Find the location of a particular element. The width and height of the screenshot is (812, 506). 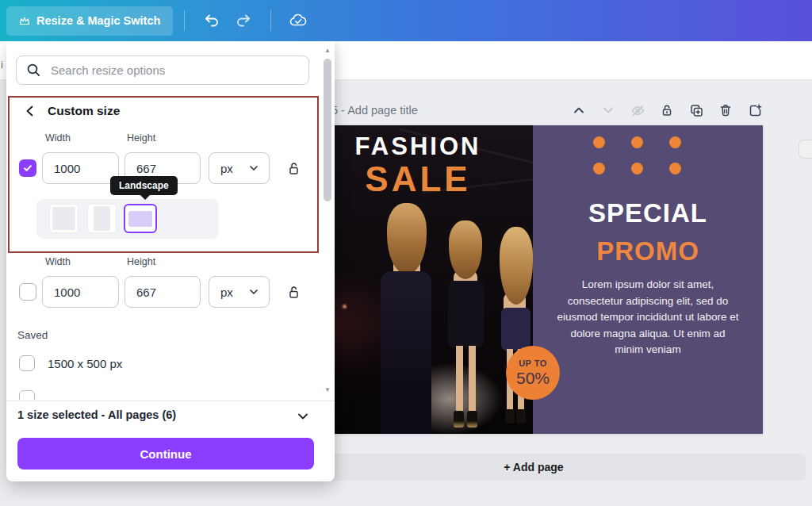

clipped-edge-text: i is located at coordinates (2, 65).